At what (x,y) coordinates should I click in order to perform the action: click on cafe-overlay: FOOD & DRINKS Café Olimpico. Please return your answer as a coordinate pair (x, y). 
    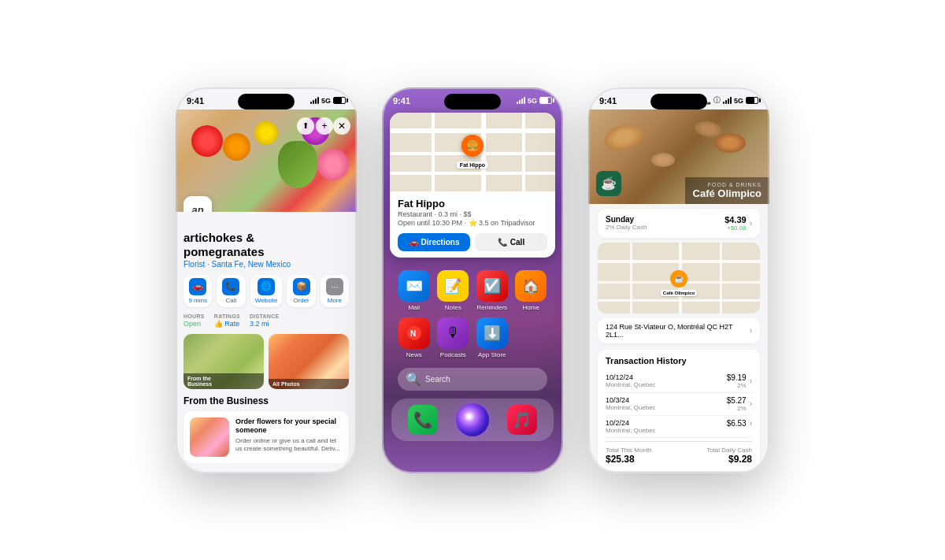
    Looking at the image, I should click on (728, 191).